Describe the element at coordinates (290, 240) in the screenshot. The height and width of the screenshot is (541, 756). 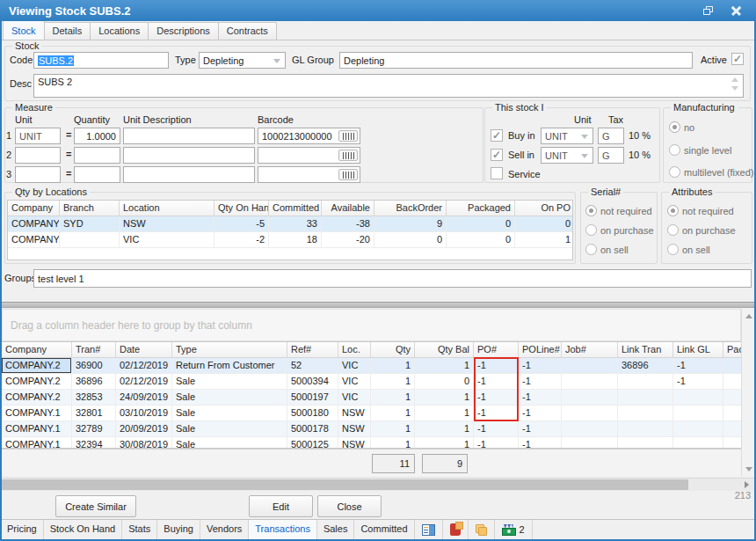
I see `table-row: COMPANY.2VIC-218-20001` at that location.